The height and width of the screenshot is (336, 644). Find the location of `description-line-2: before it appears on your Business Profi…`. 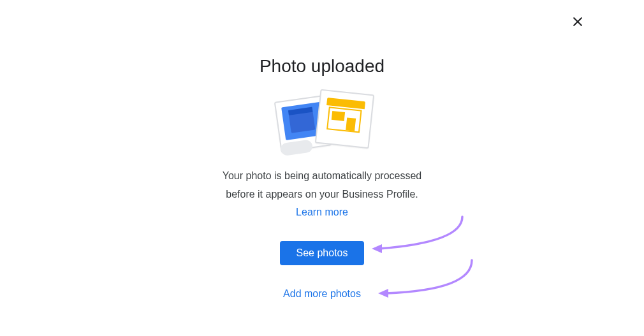

description-line-2: before it appears on your Business Profi… is located at coordinates (322, 195).